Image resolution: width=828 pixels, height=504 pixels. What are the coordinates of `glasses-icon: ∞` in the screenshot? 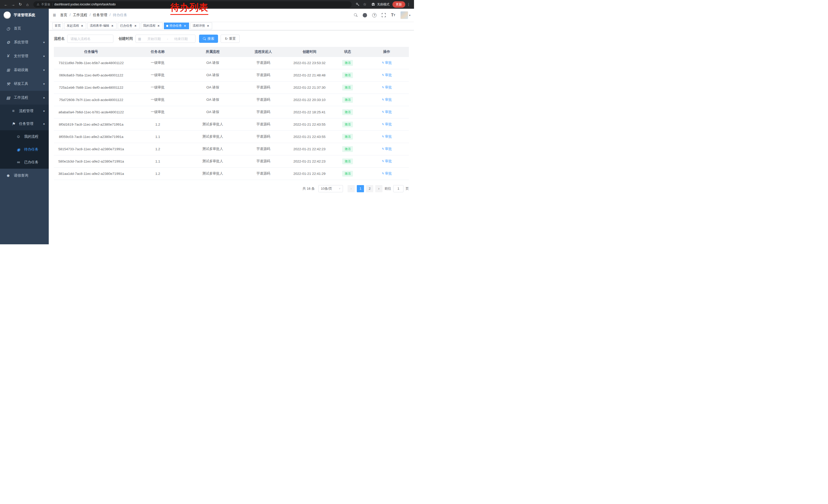 It's located at (18, 162).